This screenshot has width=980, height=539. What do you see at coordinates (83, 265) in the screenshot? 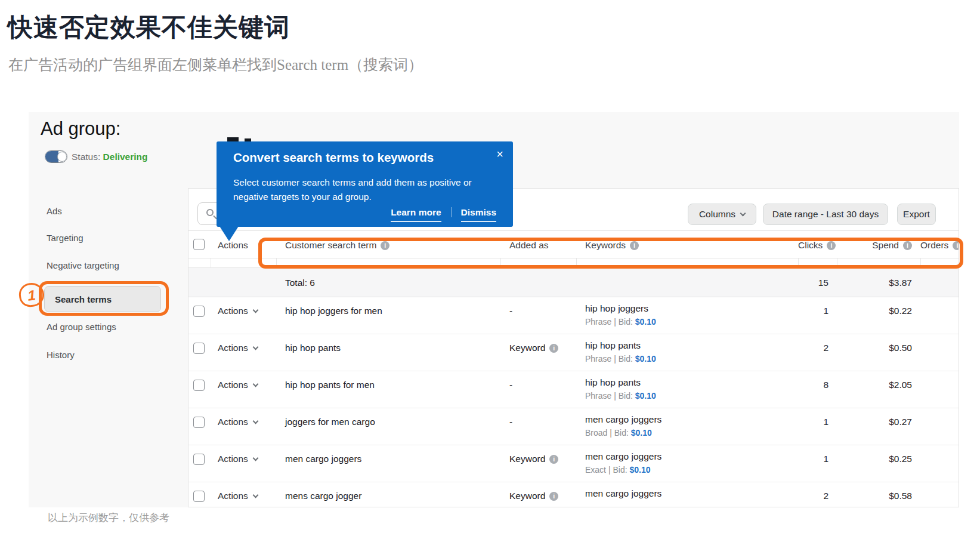
I see `sidebar-item-negative-targeting: Negative targeting` at bounding box center [83, 265].